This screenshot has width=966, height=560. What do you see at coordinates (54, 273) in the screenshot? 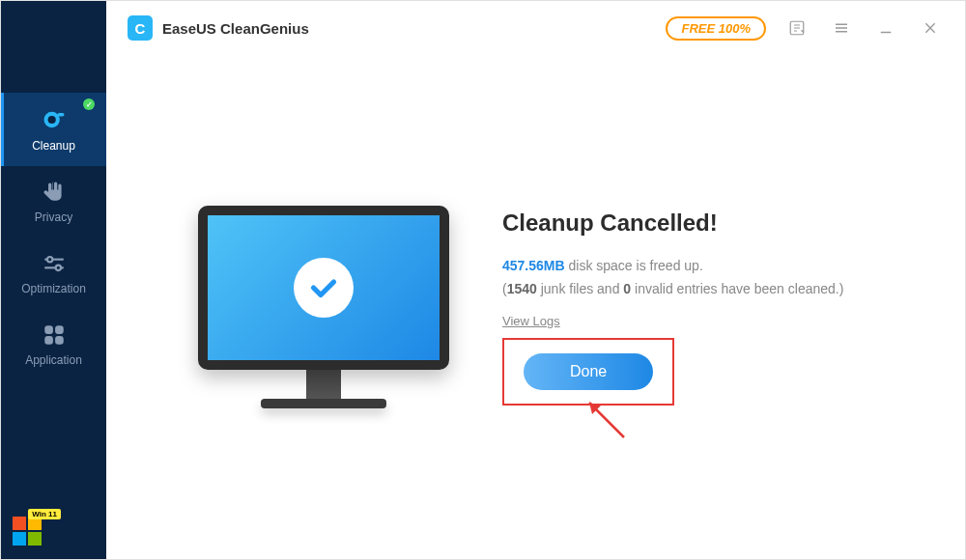
I see `sidebar-item-optimization: Optimization` at bounding box center [54, 273].